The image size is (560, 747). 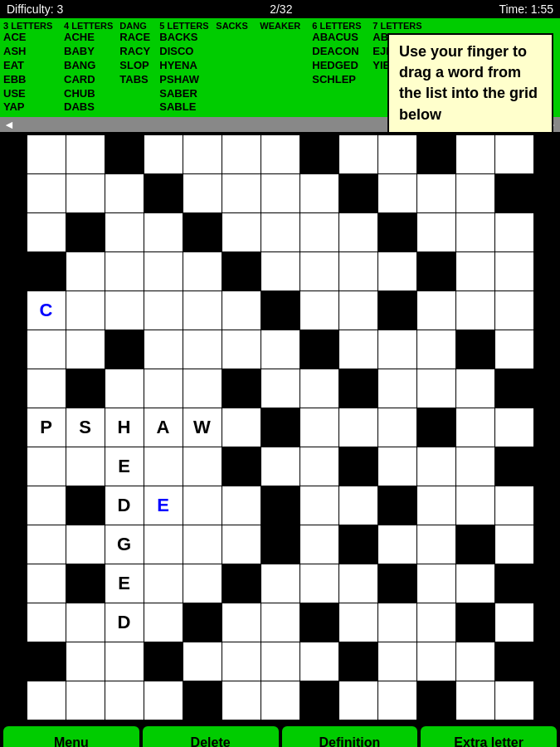 What do you see at coordinates (338, 38) in the screenshot?
I see `word-item: ABACUS` at bounding box center [338, 38].